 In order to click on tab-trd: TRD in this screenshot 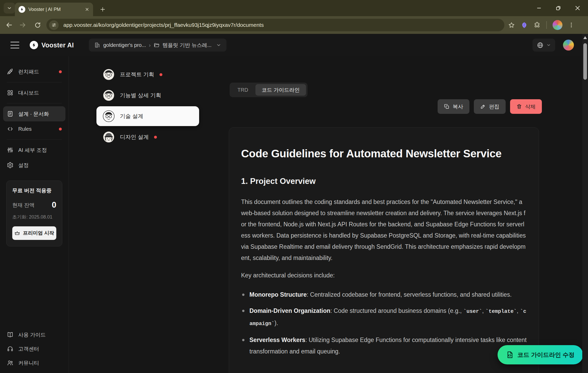, I will do `click(243, 90)`.